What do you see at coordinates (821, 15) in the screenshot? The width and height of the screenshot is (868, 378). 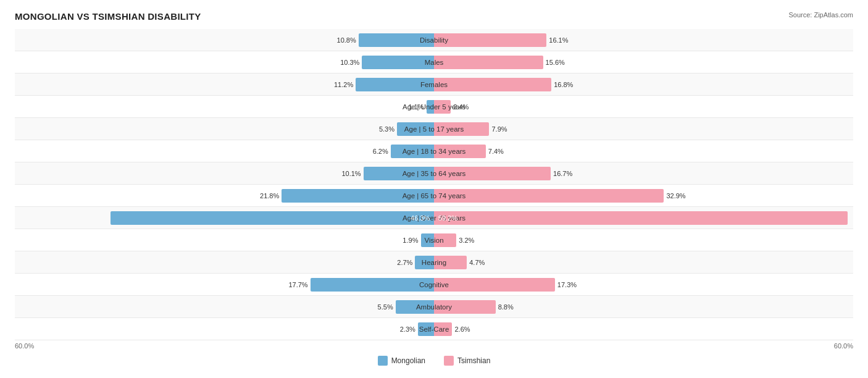 I see `source-line: Source: ZipAtlas.com` at bounding box center [821, 15].